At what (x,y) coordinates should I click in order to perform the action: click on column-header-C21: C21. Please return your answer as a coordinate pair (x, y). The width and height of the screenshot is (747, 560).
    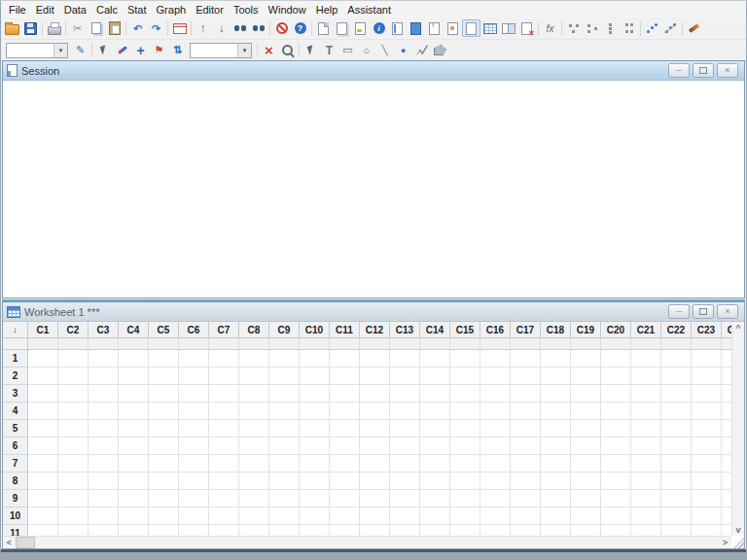
    Looking at the image, I should click on (646, 331).